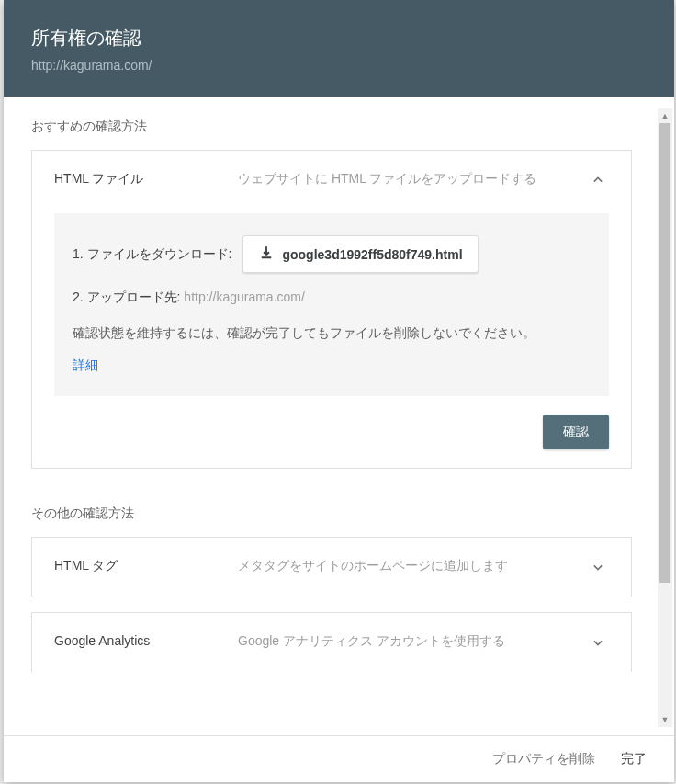 Image resolution: width=676 pixels, height=784 pixels. I want to click on method-desc: ウェブサイトに HTML ファイルをアップロードする, so click(412, 178).